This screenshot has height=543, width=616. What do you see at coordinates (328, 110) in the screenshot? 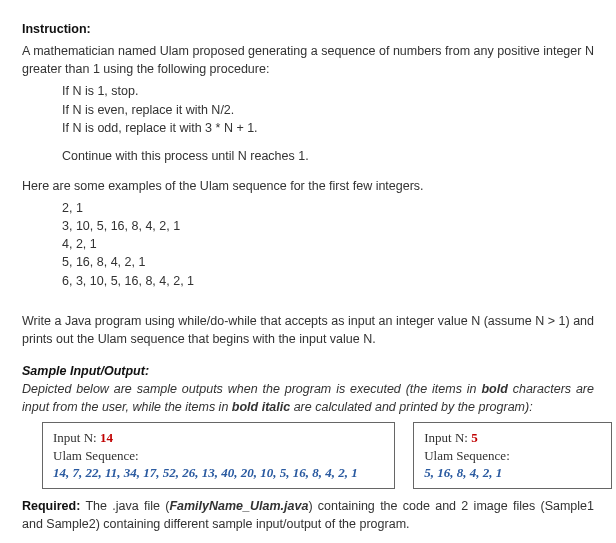
I see `rule-2: If N is even, replace it with N/2.` at bounding box center [328, 110].